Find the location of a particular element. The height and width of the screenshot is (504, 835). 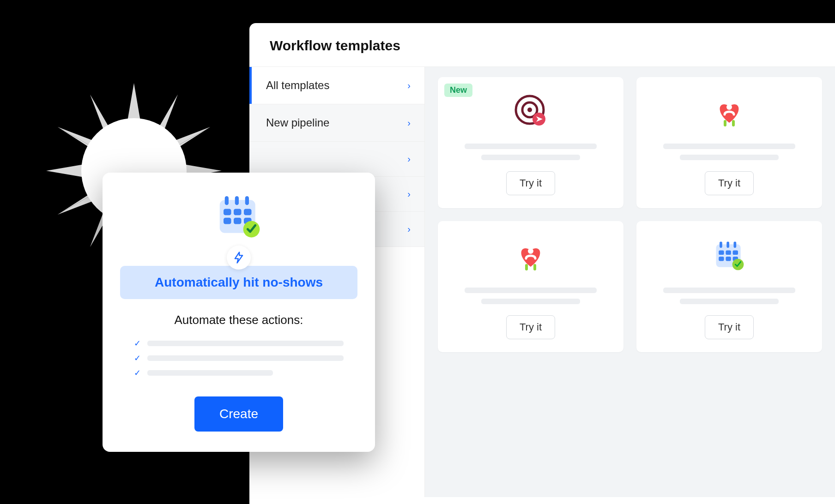

lightning-icon is located at coordinates (239, 258).